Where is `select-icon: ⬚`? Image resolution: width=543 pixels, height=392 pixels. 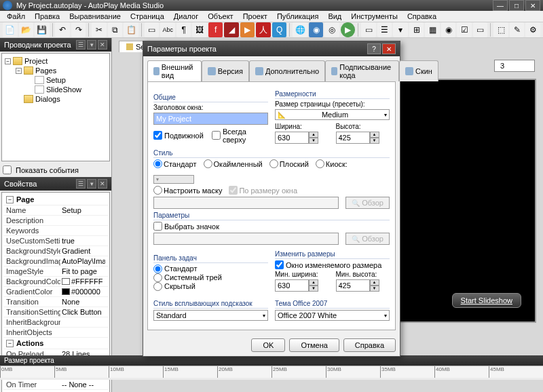
select-icon: ⬚ is located at coordinates (501, 30).